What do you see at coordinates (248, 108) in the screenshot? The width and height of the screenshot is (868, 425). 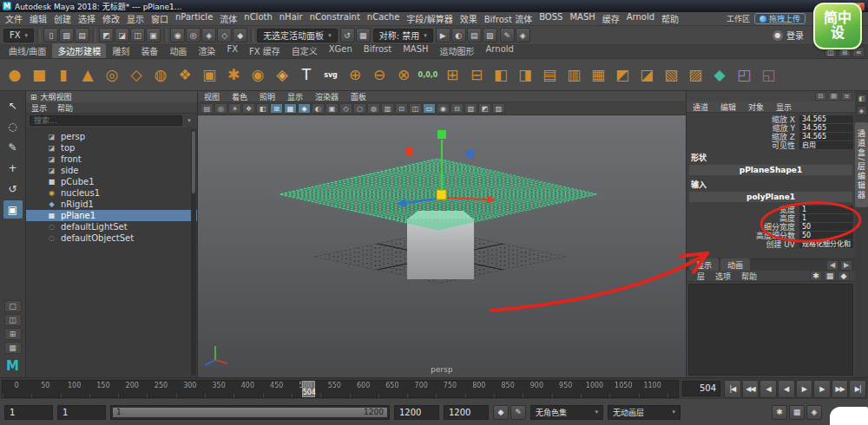 I see `bookmarks-icon: ❖` at bounding box center [248, 108].